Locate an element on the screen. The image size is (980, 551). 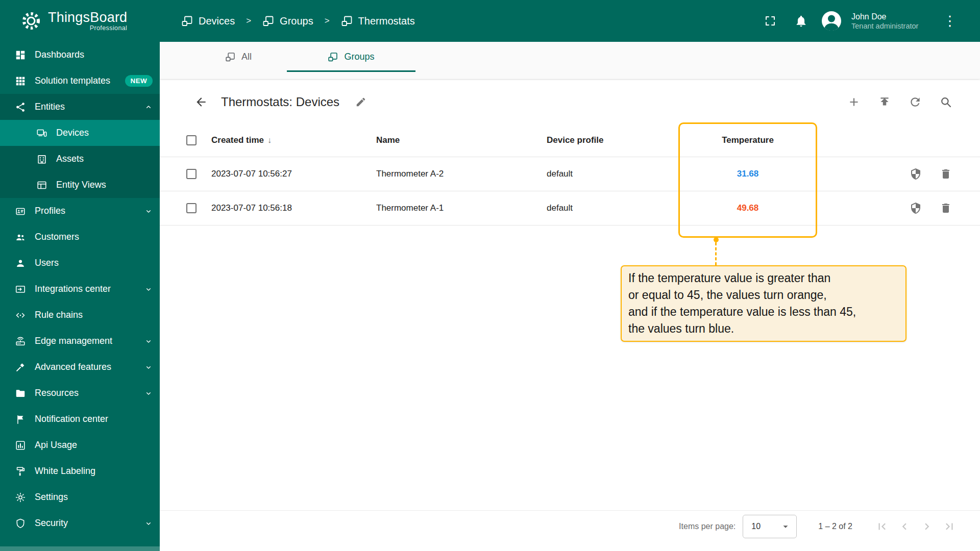
customers-icon is located at coordinates (20, 237).